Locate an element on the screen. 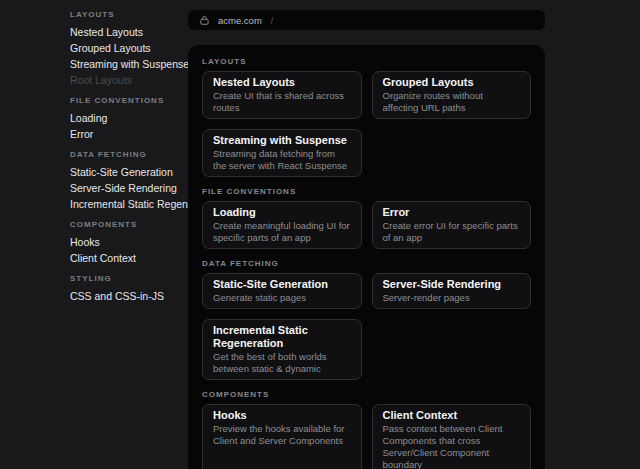 Image resolution: width=640 pixels, height=469 pixels. sidebar-section-title: Layouts is located at coordinates (125, 15).